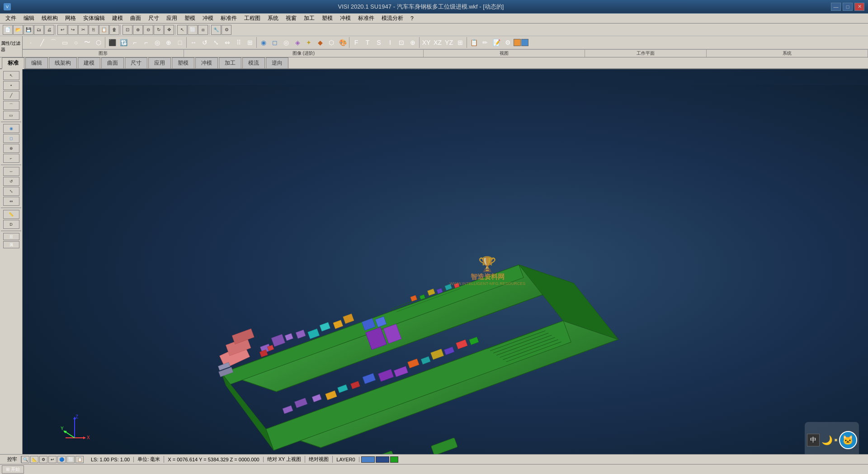  What do you see at coordinates (118, 18) in the screenshot?
I see `menu-modeling: 建模` at bounding box center [118, 18].